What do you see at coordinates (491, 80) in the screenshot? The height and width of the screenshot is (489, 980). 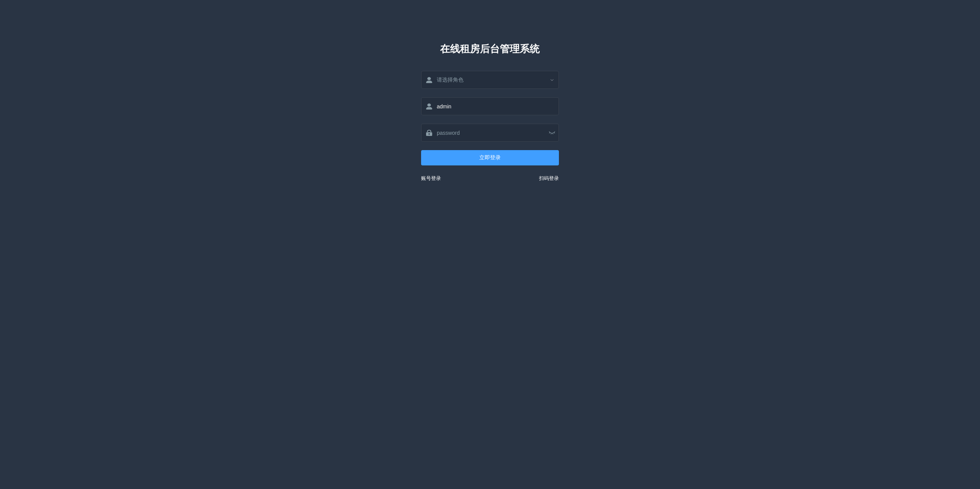 I see `role-select-placeholder: 请选择角色` at bounding box center [491, 80].